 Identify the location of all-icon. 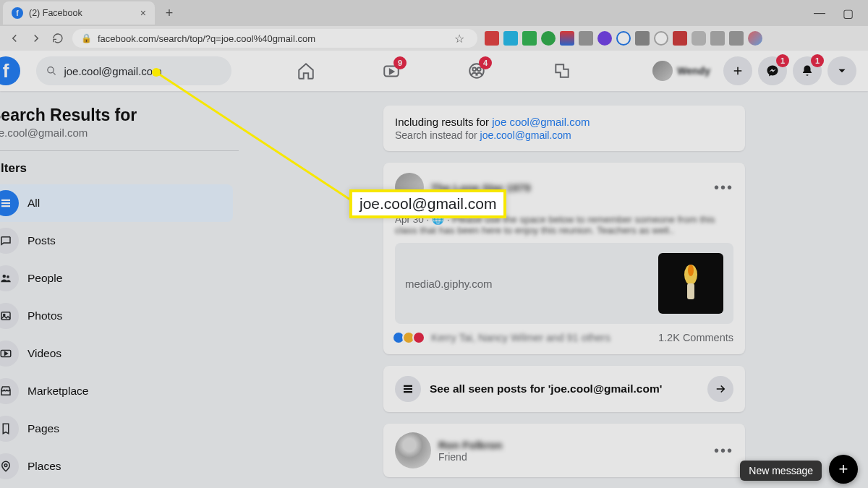
(9, 203).